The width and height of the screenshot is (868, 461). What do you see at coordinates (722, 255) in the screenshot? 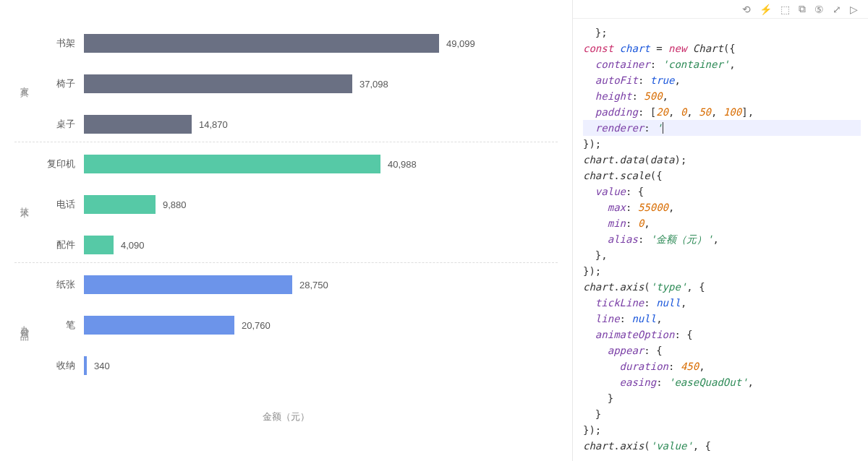
I see `code-line: },` at bounding box center [722, 255].